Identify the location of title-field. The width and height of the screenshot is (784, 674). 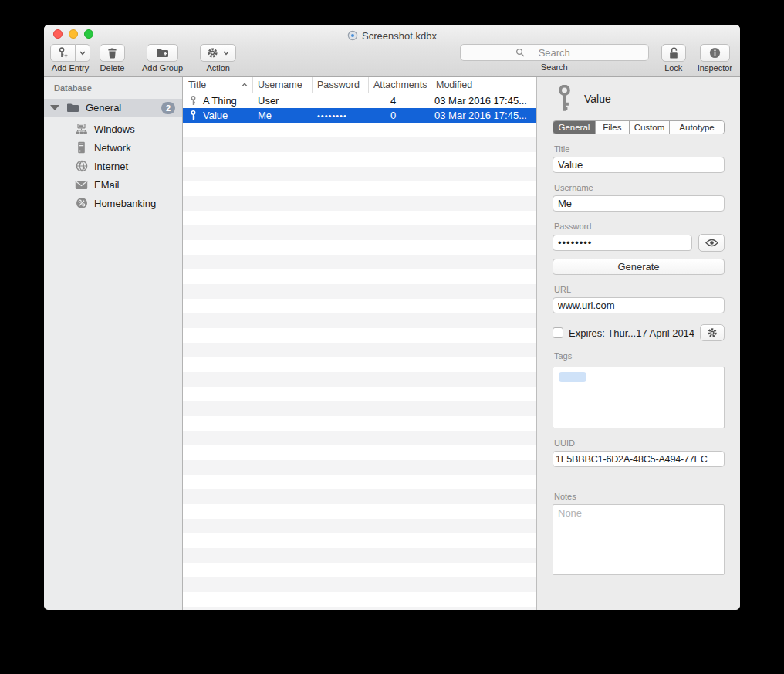
(639, 165).